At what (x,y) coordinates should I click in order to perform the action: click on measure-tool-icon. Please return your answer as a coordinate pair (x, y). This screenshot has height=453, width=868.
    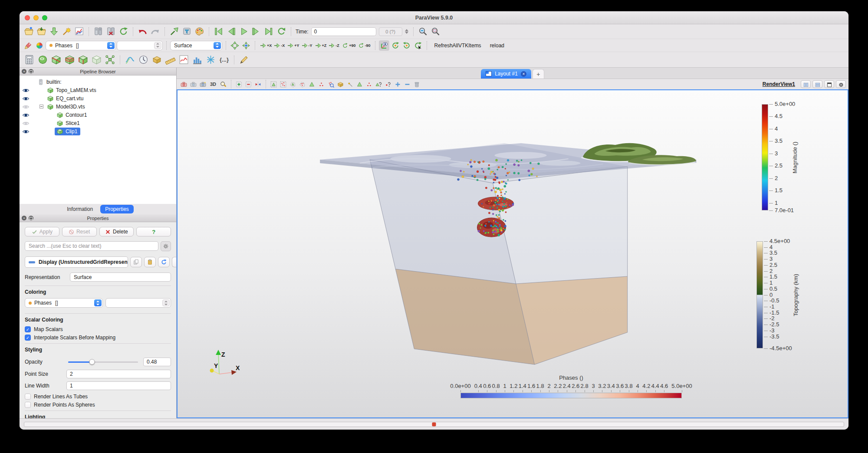
    Looking at the image, I should click on (244, 60).